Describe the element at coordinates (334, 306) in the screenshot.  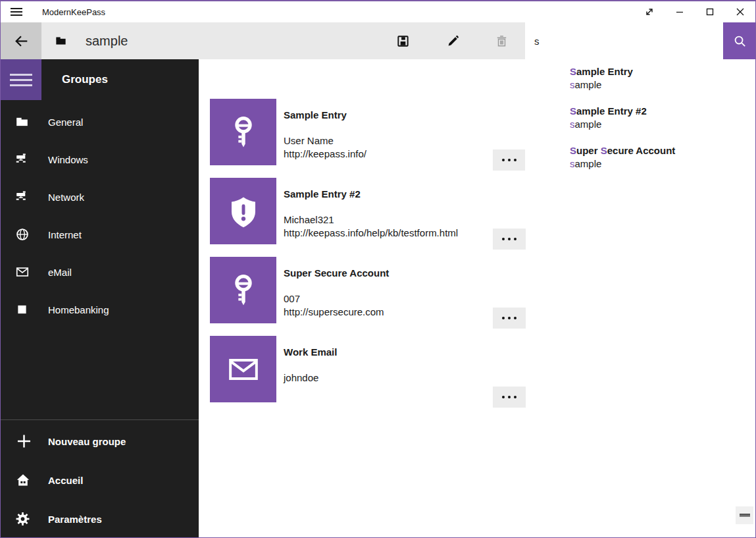
I see `entry-details: 007 http://supersecure.com` at that location.